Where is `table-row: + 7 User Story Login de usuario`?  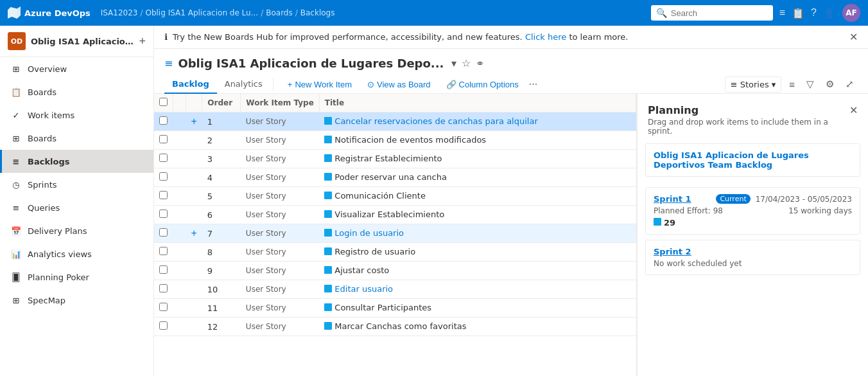
table-row: + 7 User Story Login de usuario is located at coordinates (395, 234).